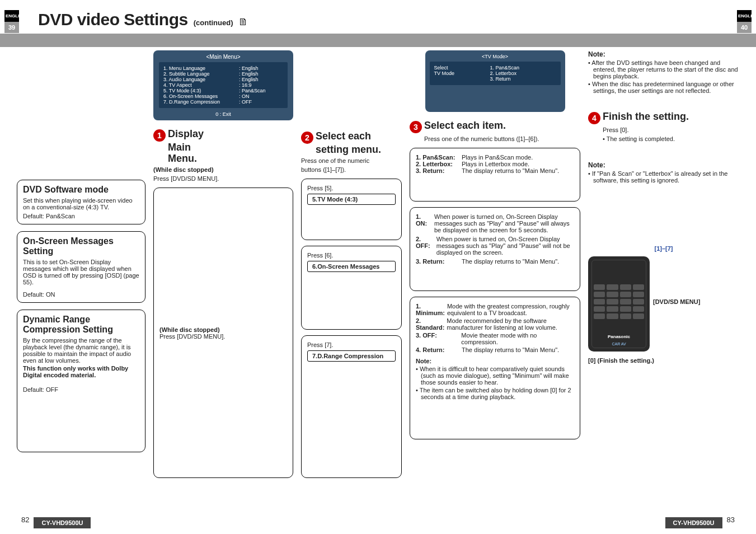  I want to click on foot-model-left: CY-VHD9500U, so click(62, 523).